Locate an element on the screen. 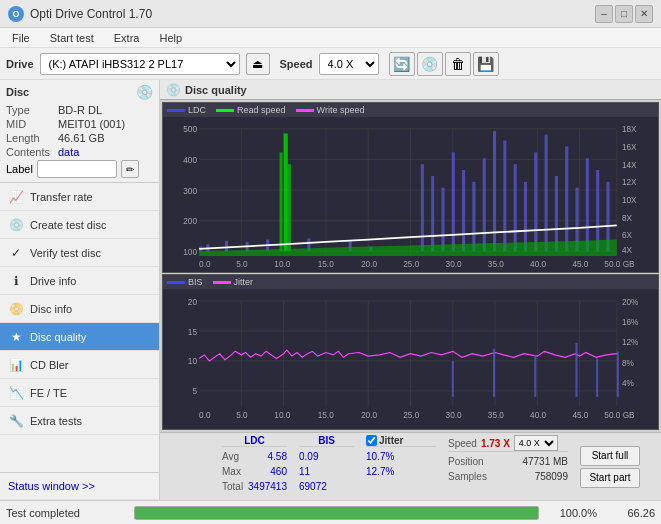 Image resolution: width=661 pixels, height=524 pixels. position-value: 47731 MB is located at coordinates (545, 462).